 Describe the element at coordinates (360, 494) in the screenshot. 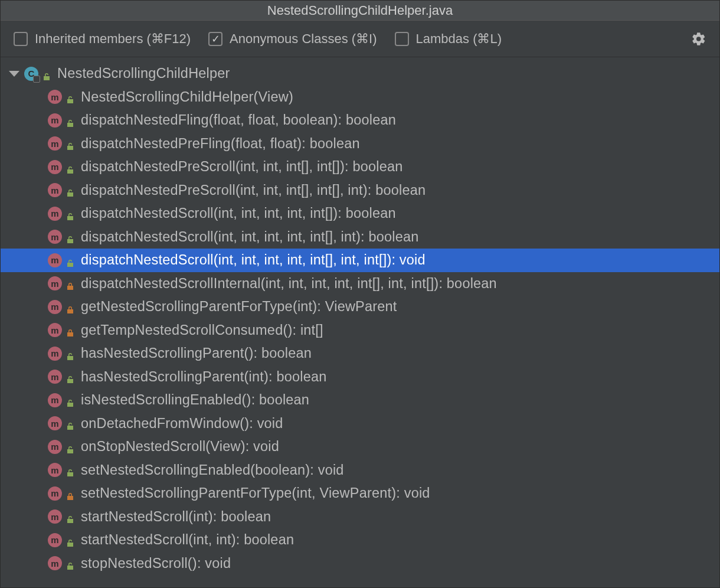

I see `member-row: msetNestedScrollingParentForType(int, Vi…` at that location.